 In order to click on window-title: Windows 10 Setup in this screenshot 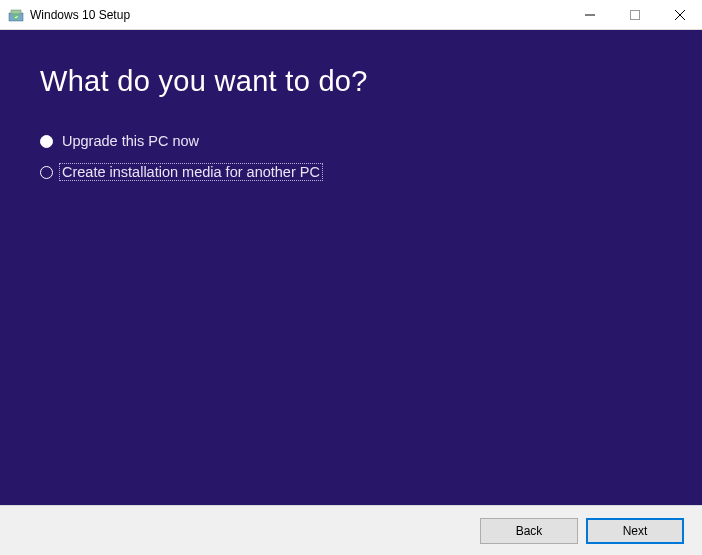, I will do `click(80, 15)`.